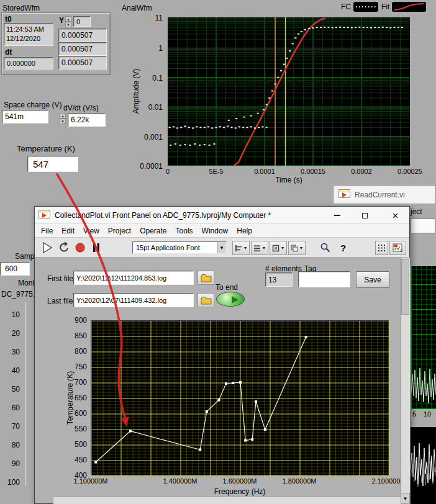 This screenshot has height=504, width=436. What do you see at coordinates (87, 120) in the screenshot?
I see `dvdt-value: 6.22k` at bounding box center [87, 120].